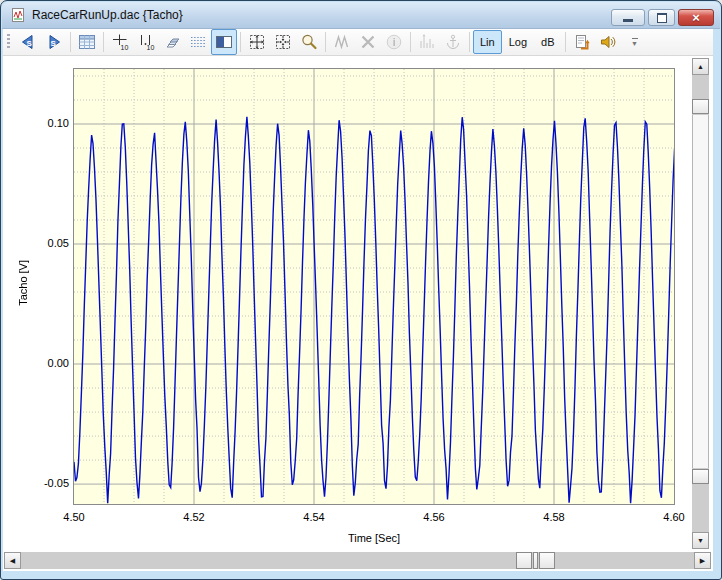 The height and width of the screenshot is (580, 722). What do you see at coordinates (358, 42) in the screenshot?
I see `toolbar: S S 10 10` at bounding box center [358, 42].